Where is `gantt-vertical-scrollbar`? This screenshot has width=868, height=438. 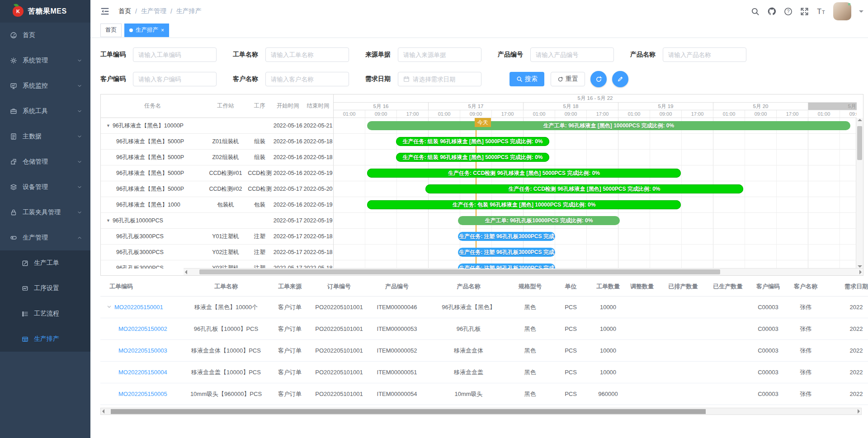 gantt-vertical-scrollbar is located at coordinates (859, 193).